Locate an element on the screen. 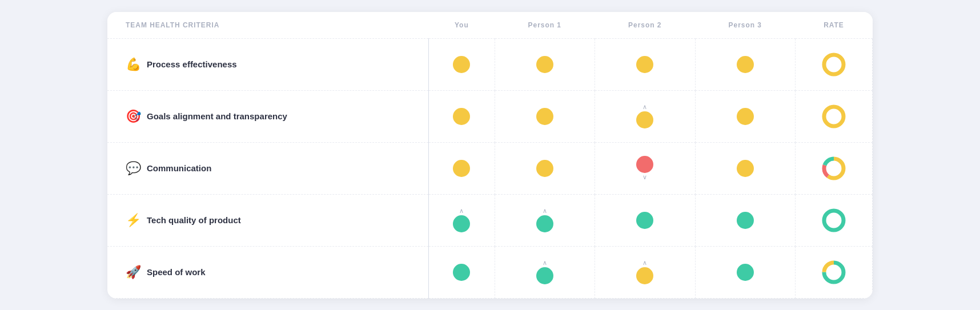 This screenshot has height=310, width=980. criteria-label: 🎯 Goals alignment and transparency is located at coordinates (277, 116).